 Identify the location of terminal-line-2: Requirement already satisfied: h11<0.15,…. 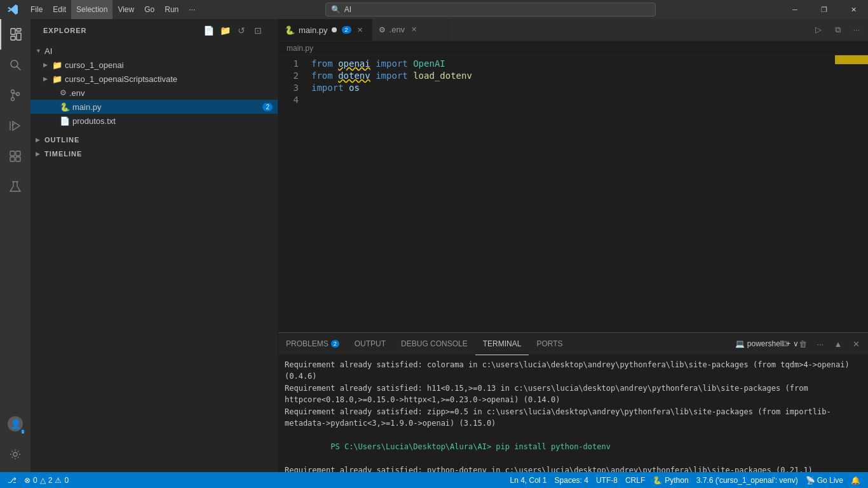
(573, 394).